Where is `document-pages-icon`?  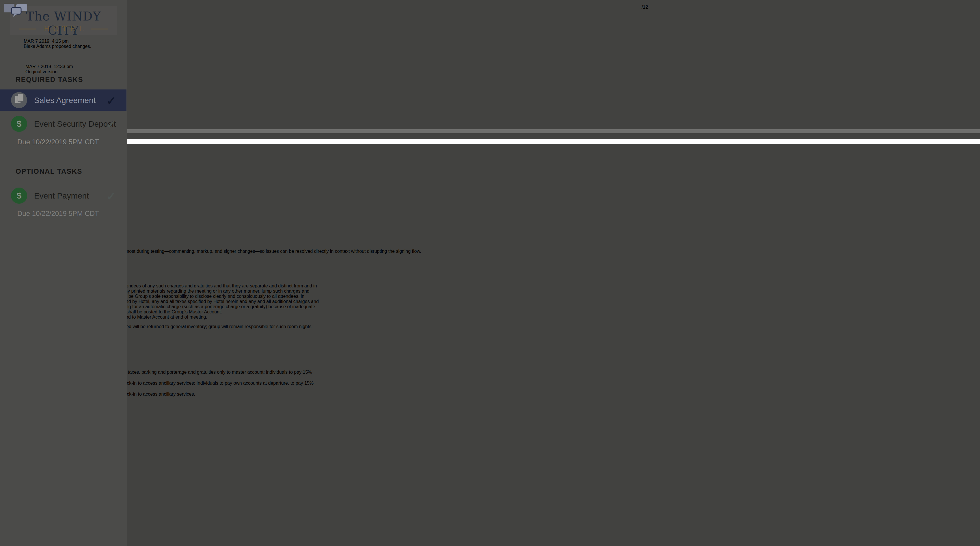 document-pages-icon is located at coordinates (19, 100).